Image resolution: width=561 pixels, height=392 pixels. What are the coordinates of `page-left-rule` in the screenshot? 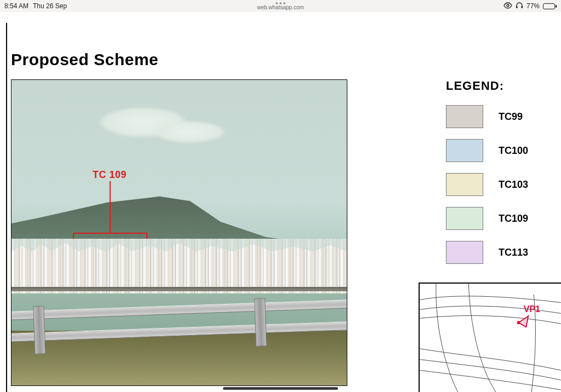 It's located at (7, 207).